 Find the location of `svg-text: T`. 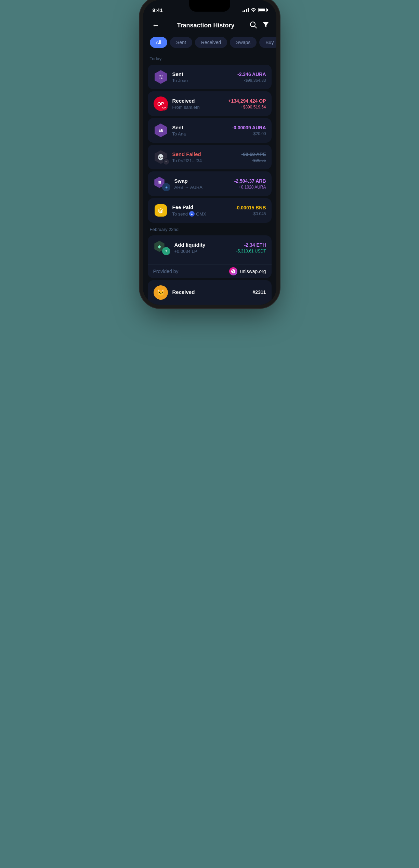

svg-text: T is located at coordinates (166, 251).